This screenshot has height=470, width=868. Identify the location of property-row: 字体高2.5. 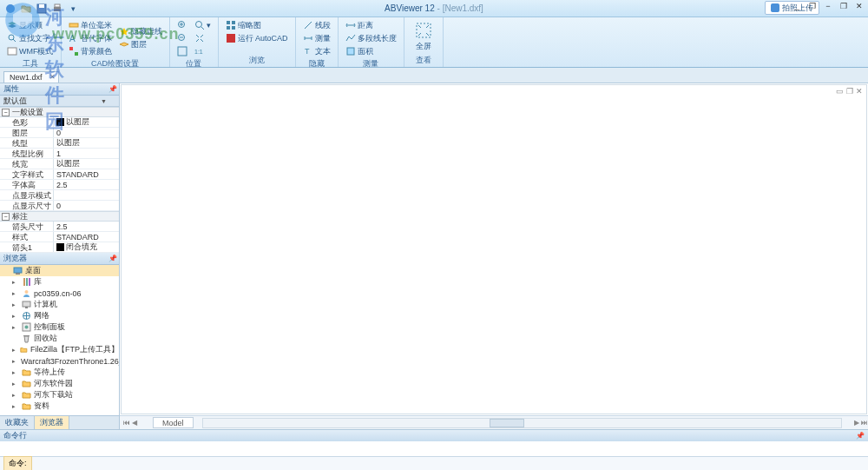
(59, 185).